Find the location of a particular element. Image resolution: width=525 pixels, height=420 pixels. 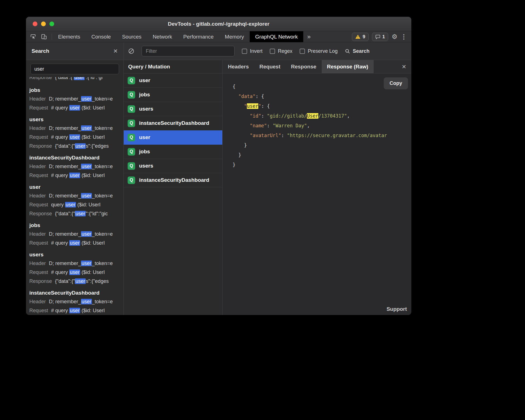

result-text: query is located at coordinates (58, 205).